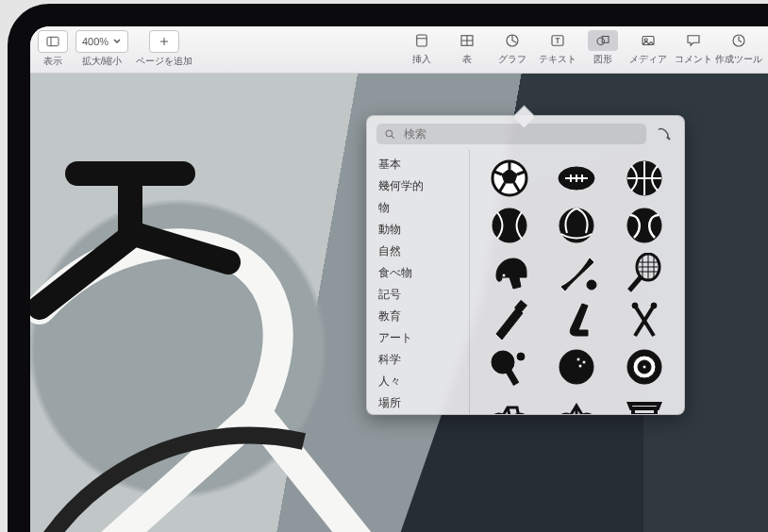 This screenshot has width=768, height=532. What do you see at coordinates (603, 41) in the screenshot?
I see `shape-icon` at bounding box center [603, 41].